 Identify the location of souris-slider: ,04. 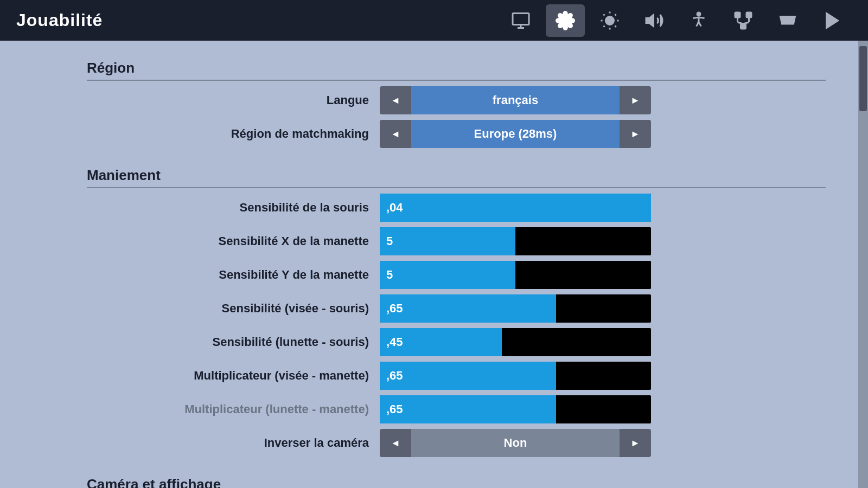
(515, 208).